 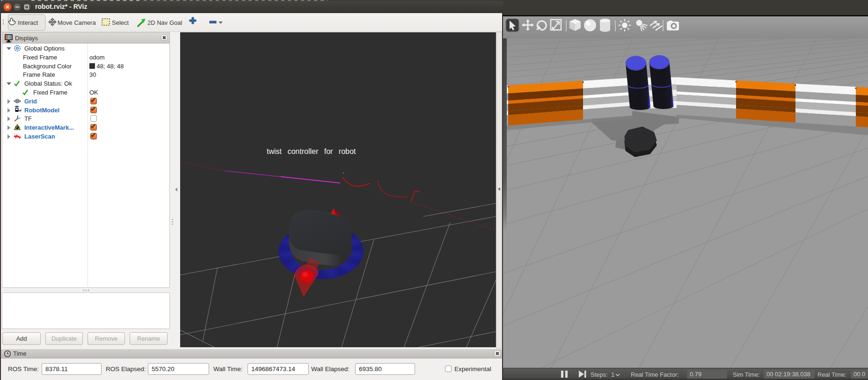 What do you see at coordinates (121, 22) in the screenshot?
I see `svg-text: Select` at bounding box center [121, 22].